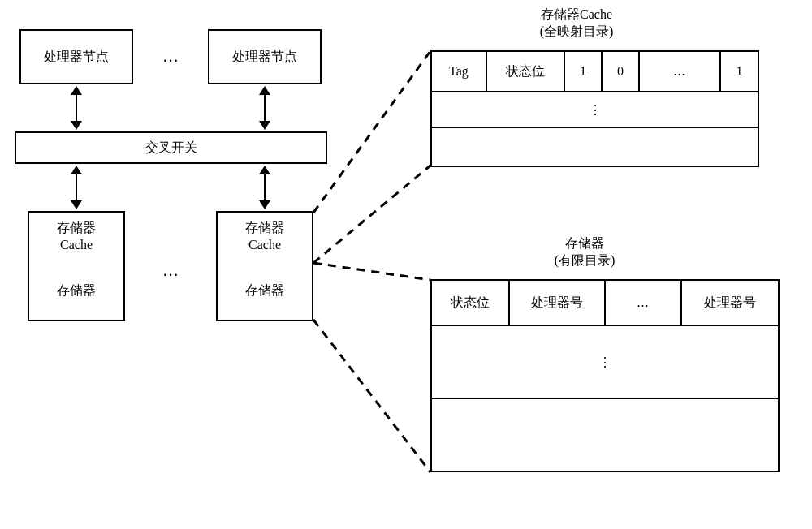 The image size is (812, 529). I want to click on table2-dots-text: ..., so click(643, 303).